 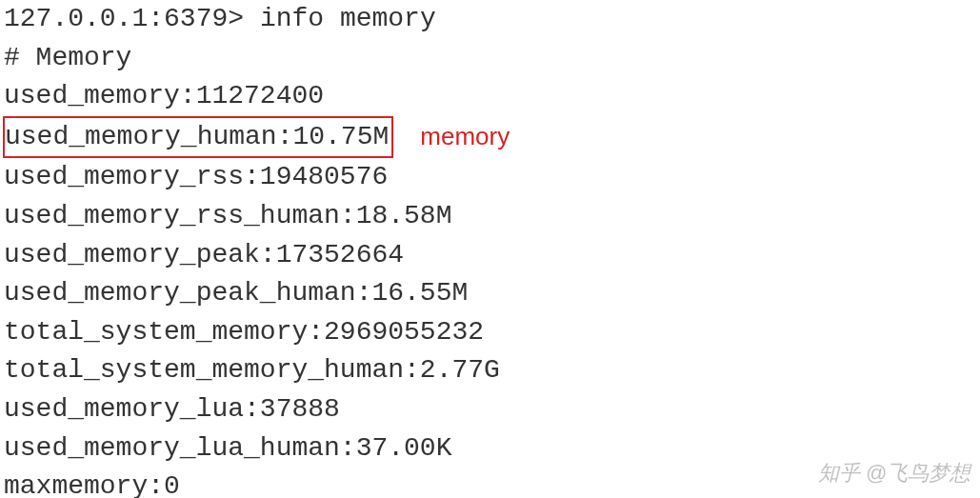 What do you see at coordinates (198, 137) in the screenshot?
I see `metric-used-memory-human: used_memory_human:10.75M` at bounding box center [198, 137].